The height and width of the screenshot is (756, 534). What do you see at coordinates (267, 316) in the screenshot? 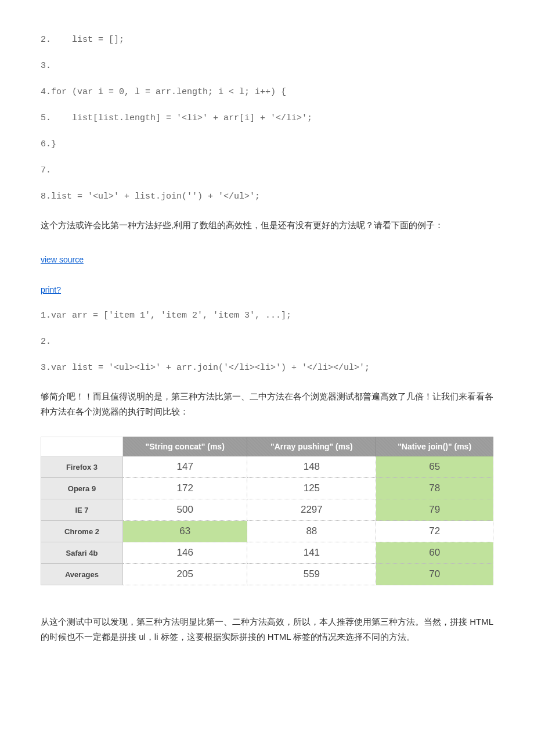
I see `code-line: 1.var arr = ['item 1', 'item 2', 'item 3…` at bounding box center [267, 316].